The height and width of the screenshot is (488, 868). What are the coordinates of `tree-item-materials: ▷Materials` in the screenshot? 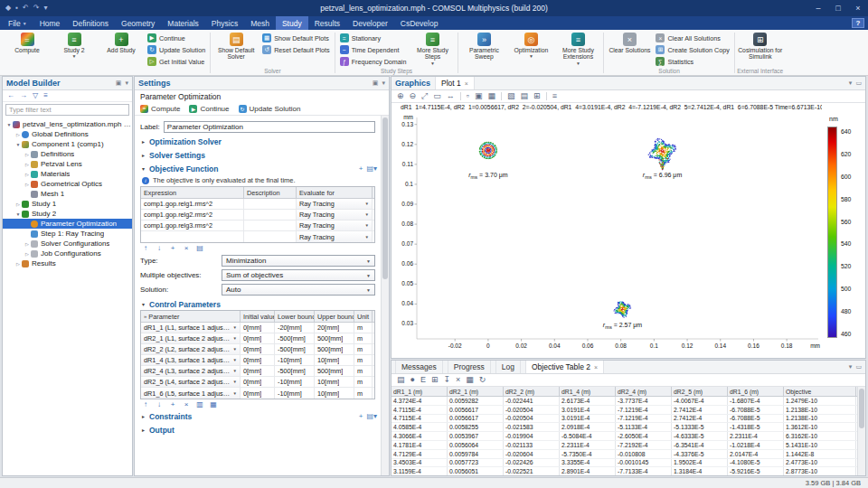 It's located at (67, 174).